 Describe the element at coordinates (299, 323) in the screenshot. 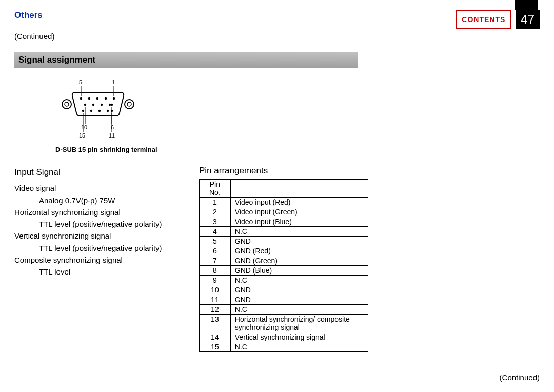

I see `pin-desc-cell: Horizontal synchronizing/ composite sync…` at that location.